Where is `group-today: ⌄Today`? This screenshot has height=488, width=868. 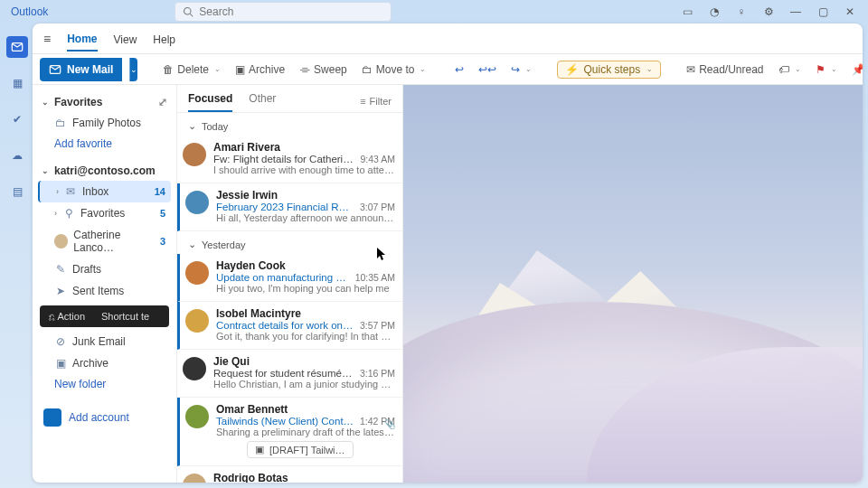
group-today: ⌄Today is located at coordinates (289, 125).